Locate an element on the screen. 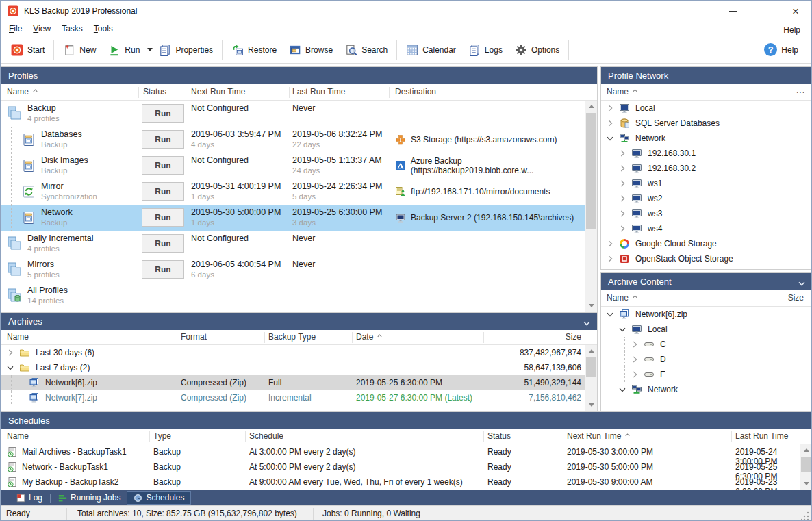 The image size is (812, 521). resize-grip is located at coordinates (805, 516).